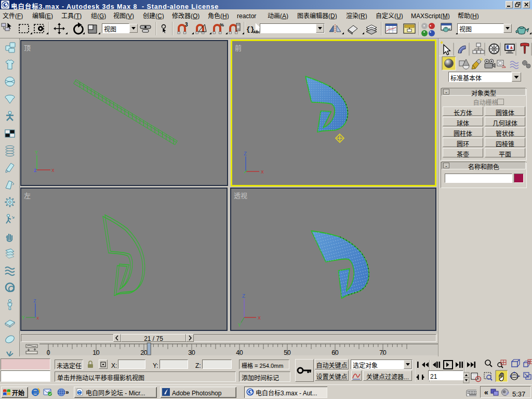 Image resolution: width=532 pixels, height=399 pixels. What do you see at coordinates (49, 352) in the screenshot?
I see `svg-text: 0` at bounding box center [49, 352].